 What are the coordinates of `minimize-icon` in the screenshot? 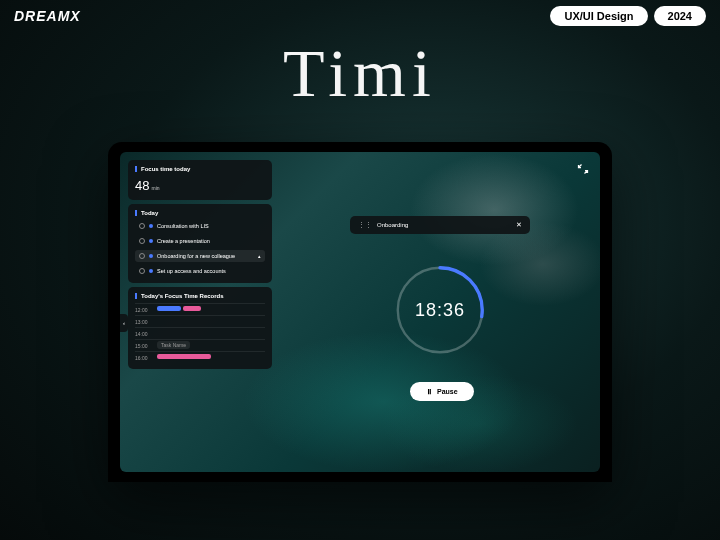 It's located at (583, 169).